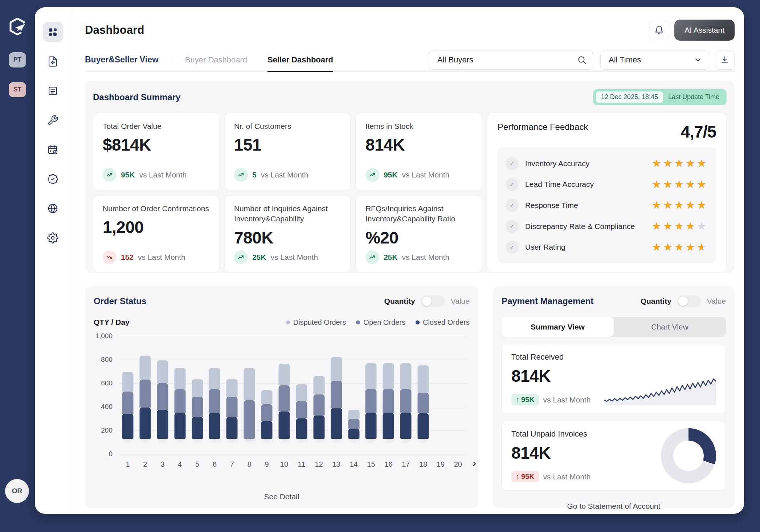  I want to click on feedback-row: ✓ Response Time ★★★★★★★★★★, so click(607, 205).